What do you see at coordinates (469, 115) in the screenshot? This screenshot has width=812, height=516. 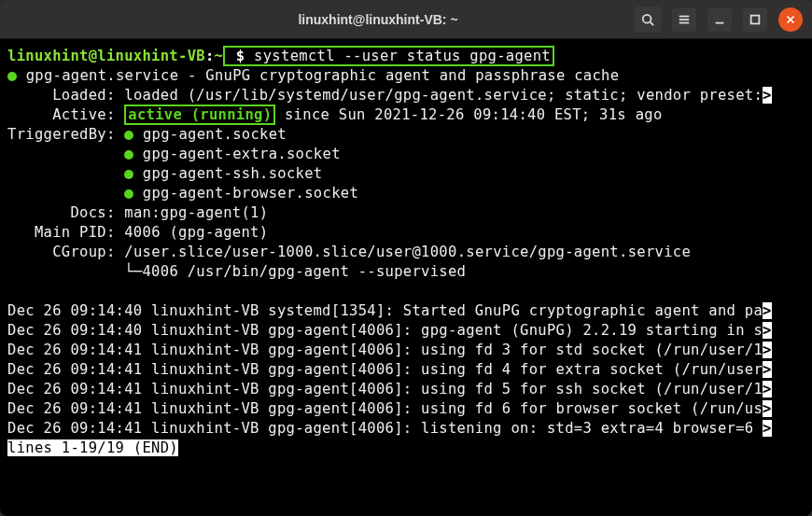 I see `active-since: since Sun 2021-12-26 09:14:40 EST; 31s a…` at bounding box center [469, 115].